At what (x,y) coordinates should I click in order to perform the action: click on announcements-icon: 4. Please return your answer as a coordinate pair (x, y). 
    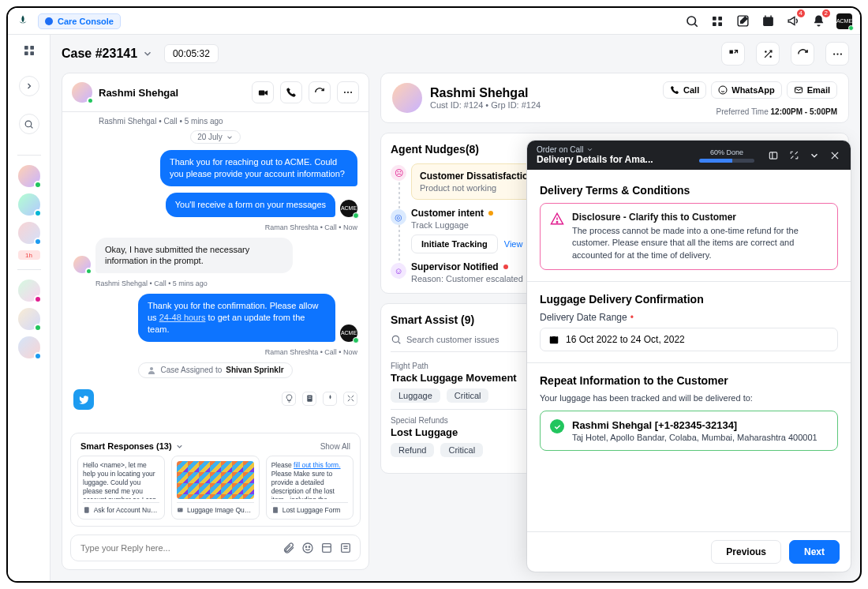
    Looking at the image, I should click on (793, 21).